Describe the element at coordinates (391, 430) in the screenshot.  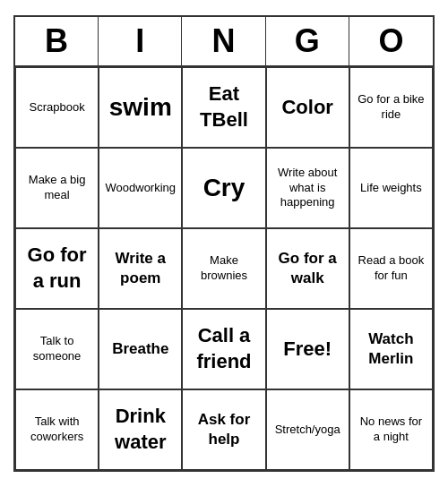
I see `bingo-cell: No news for a night` at that location.